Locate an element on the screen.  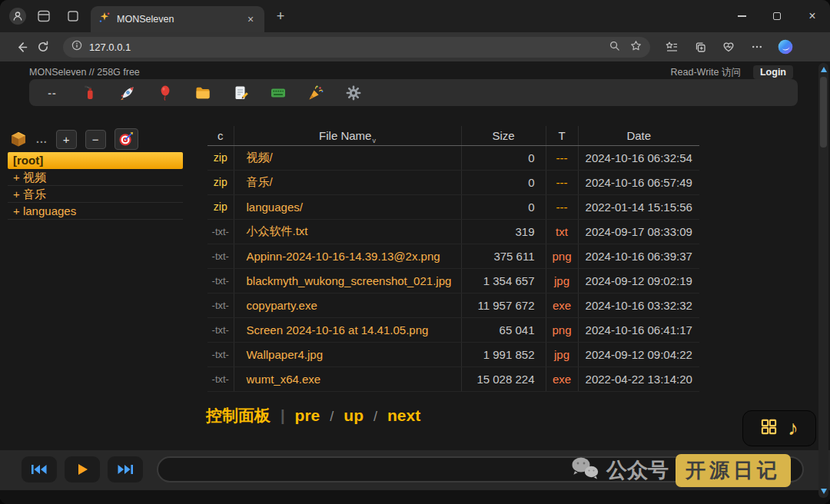
target-icon is located at coordinates (126, 139).